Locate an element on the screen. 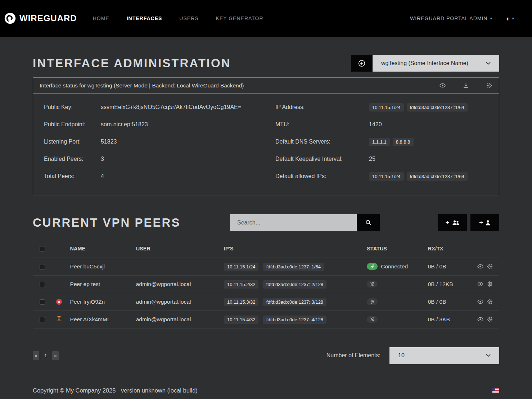 The image size is (532, 399). mtu-value: 1420 is located at coordinates (375, 124).